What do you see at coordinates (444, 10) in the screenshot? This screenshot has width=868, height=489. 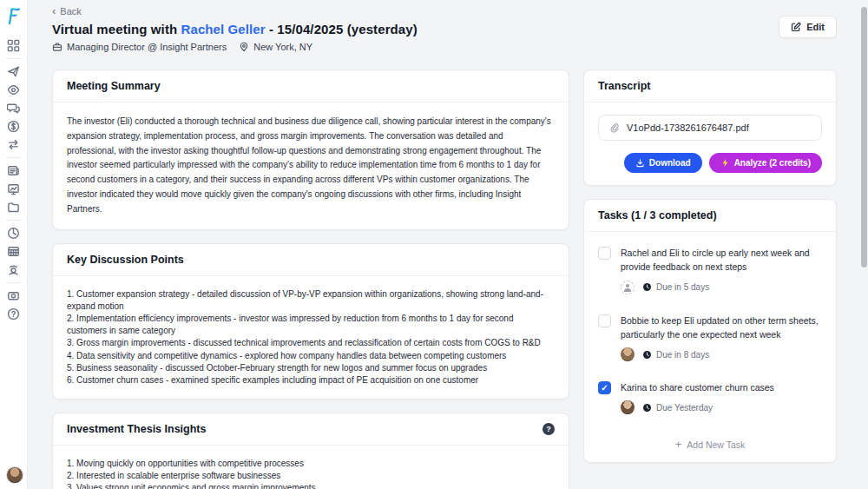 I see `back-link: ‹ Back` at bounding box center [444, 10].